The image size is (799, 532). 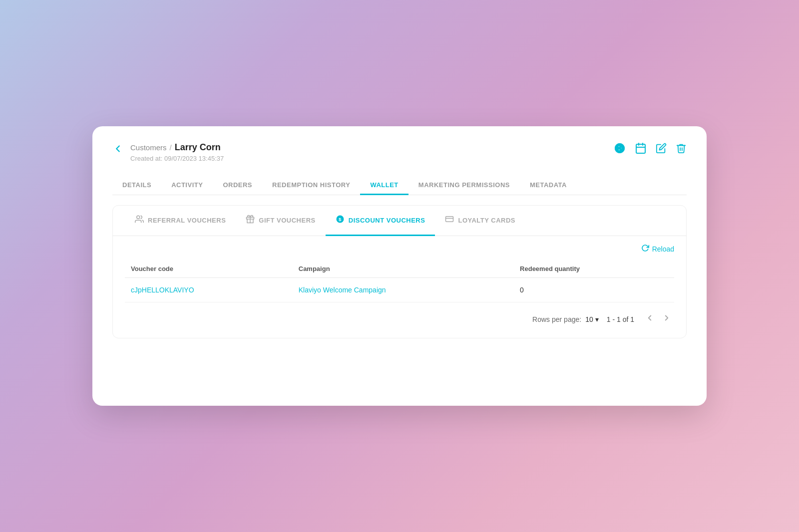 I want to click on tab-gift-vouchers: GIFT VOUCHERS, so click(x=281, y=221).